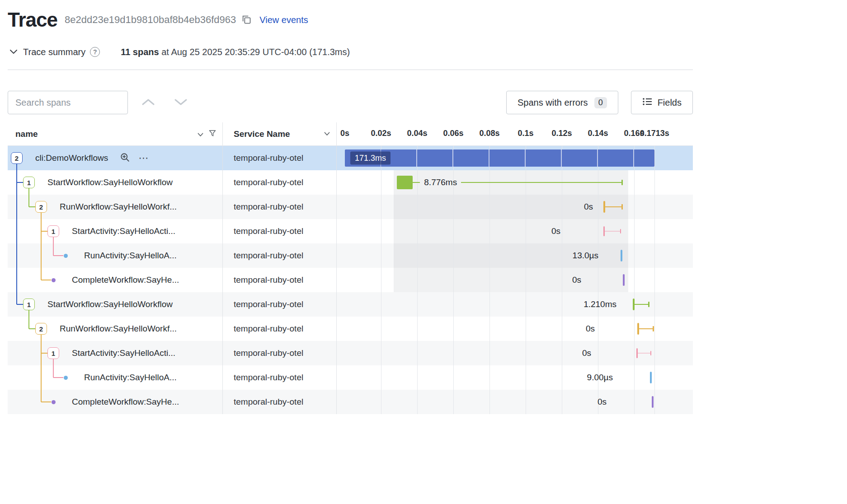 The width and height of the screenshot is (847, 504). What do you see at coordinates (405, 182) in the screenshot?
I see `span-duration-block` at bounding box center [405, 182].